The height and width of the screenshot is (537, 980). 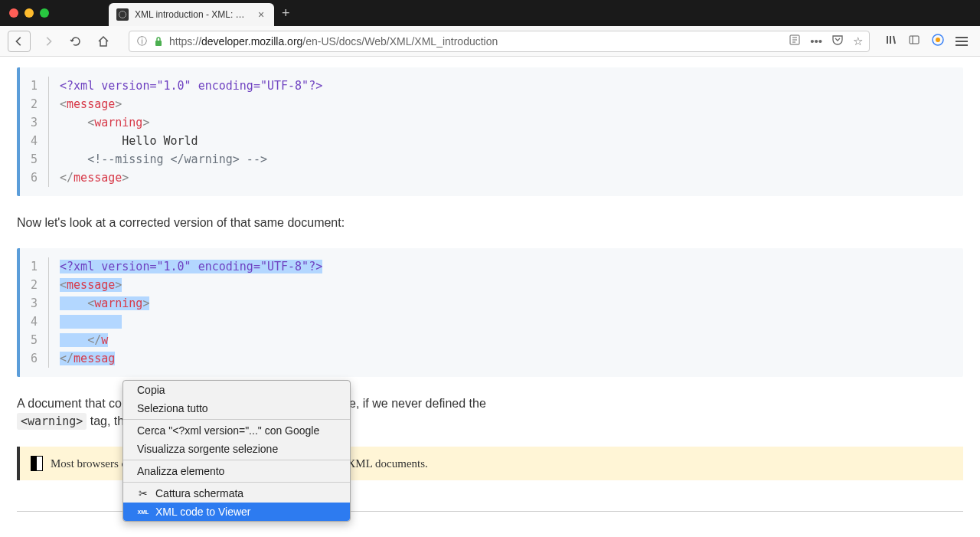 What do you see at coordinates (48, 41) in the screenshot?
I see `forward-button` at bounding box center [48, 41].